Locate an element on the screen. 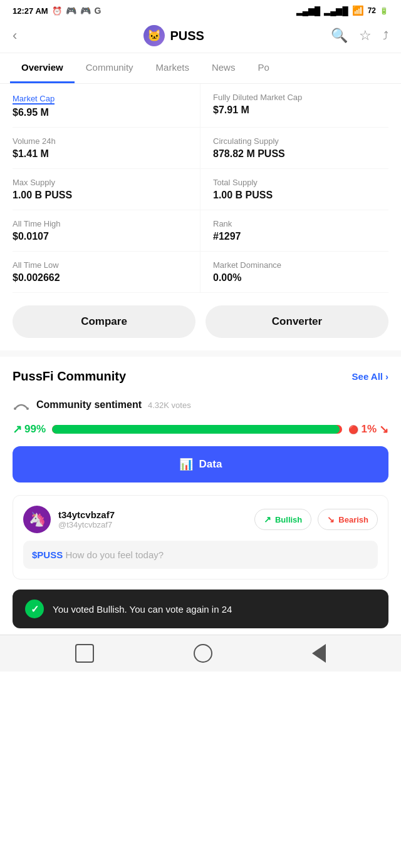  chevron-right-icon: › is located at coordinates (387, 377).